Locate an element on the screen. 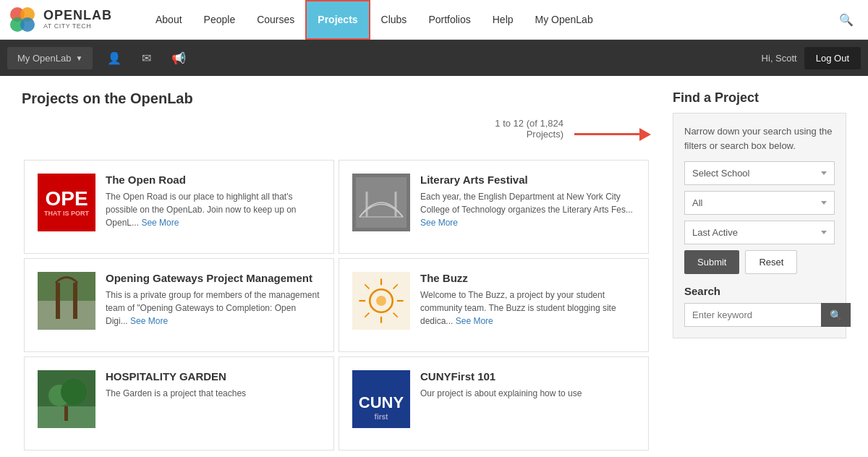 The image size is (868, 457). project-thumb-literary is located at coordinates (381, 202).